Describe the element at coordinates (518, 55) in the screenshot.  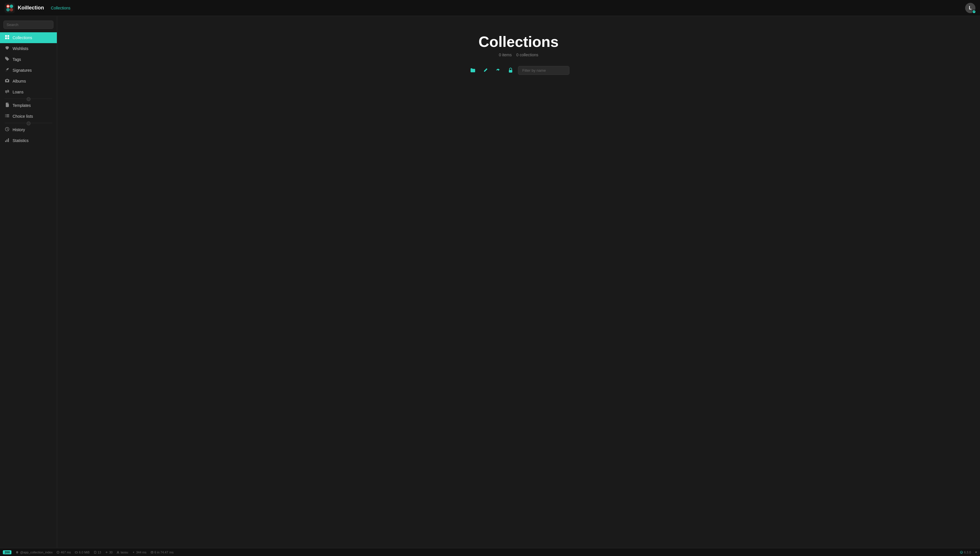
I see `page-stats: 0 items 0 collections` at that location.